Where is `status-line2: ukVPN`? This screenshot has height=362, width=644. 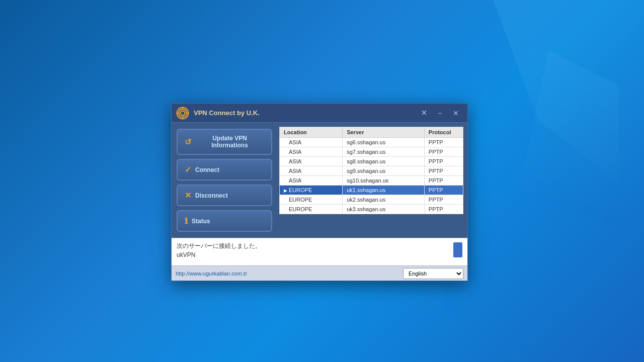 status-line2: ukVPN is located at coordinates (313, 255).